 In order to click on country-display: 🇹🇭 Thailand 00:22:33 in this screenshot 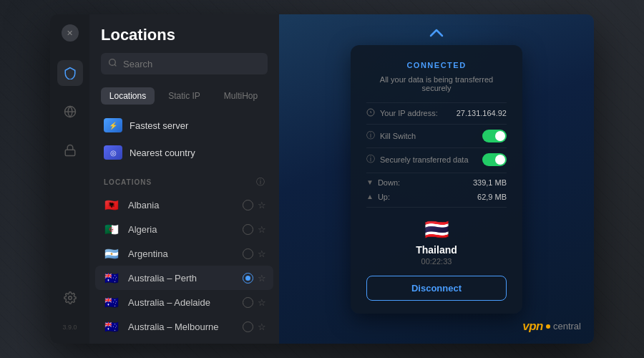, I will do `click(436, 241)`.